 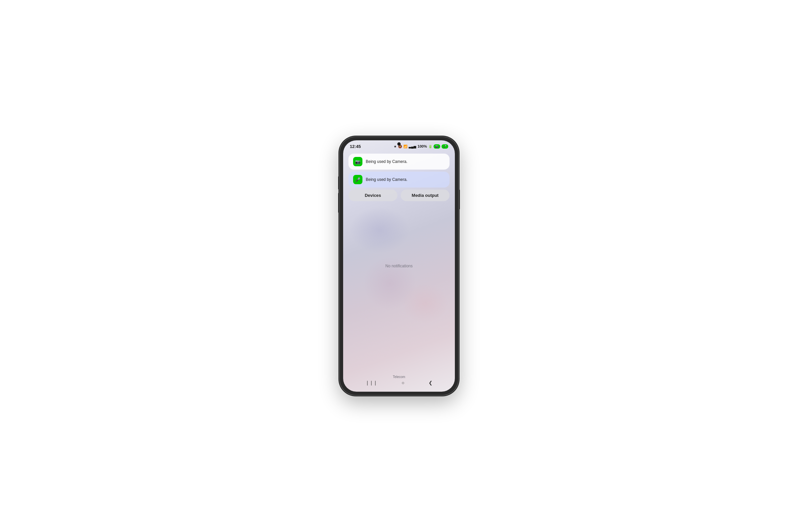 What do you see at coordinates (403, 383) in the screenshot?
I see `home-nav-icon: ○` at bounding box center [403, 383].